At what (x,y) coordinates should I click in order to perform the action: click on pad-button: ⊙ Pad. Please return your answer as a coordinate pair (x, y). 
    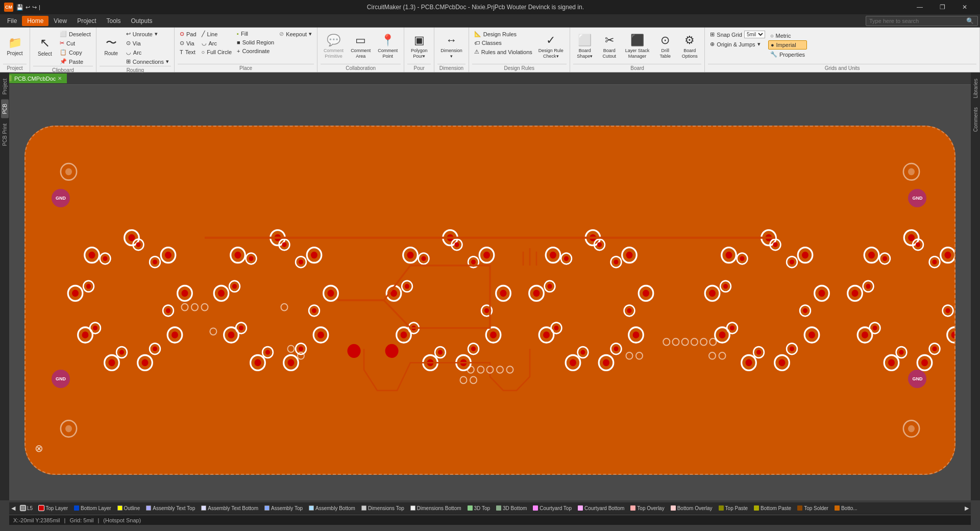
    Looking at the image, I should click on (188, 34).